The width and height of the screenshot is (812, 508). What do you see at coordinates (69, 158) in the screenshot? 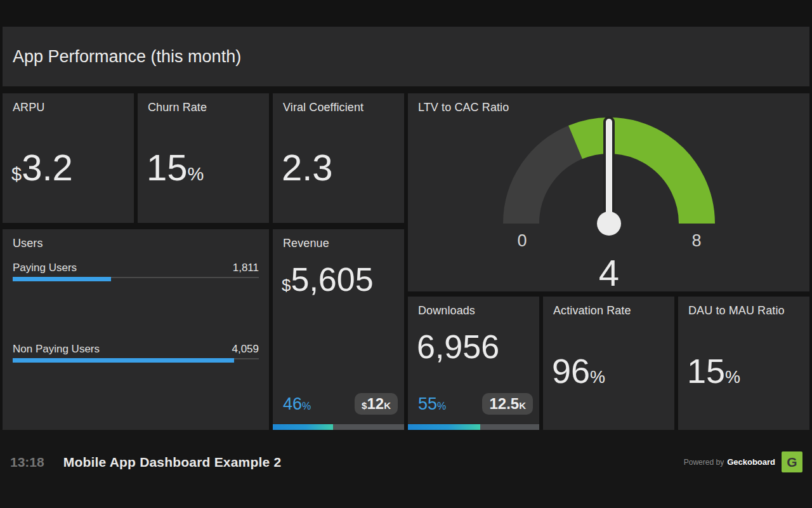
I see `tile-arpu: ARPU $3.2` at bounding box center [69, 158].